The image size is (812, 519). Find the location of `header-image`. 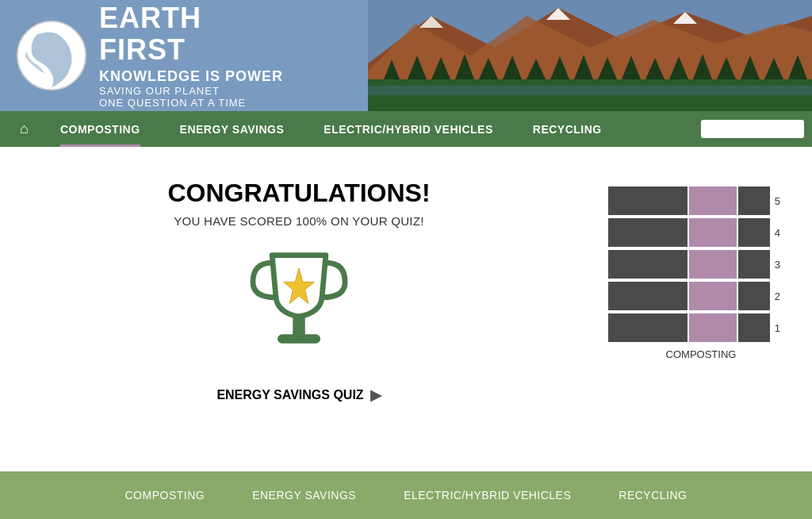

header-image is located at coordinates (590, 56).